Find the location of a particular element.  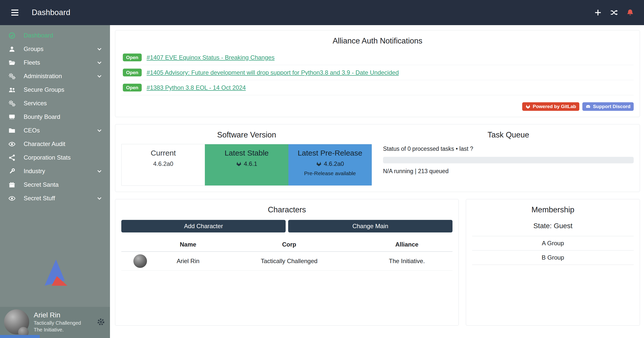

task-queue-status: Status of 0 processed tasks • last ? is located at coordinates (508, 149).